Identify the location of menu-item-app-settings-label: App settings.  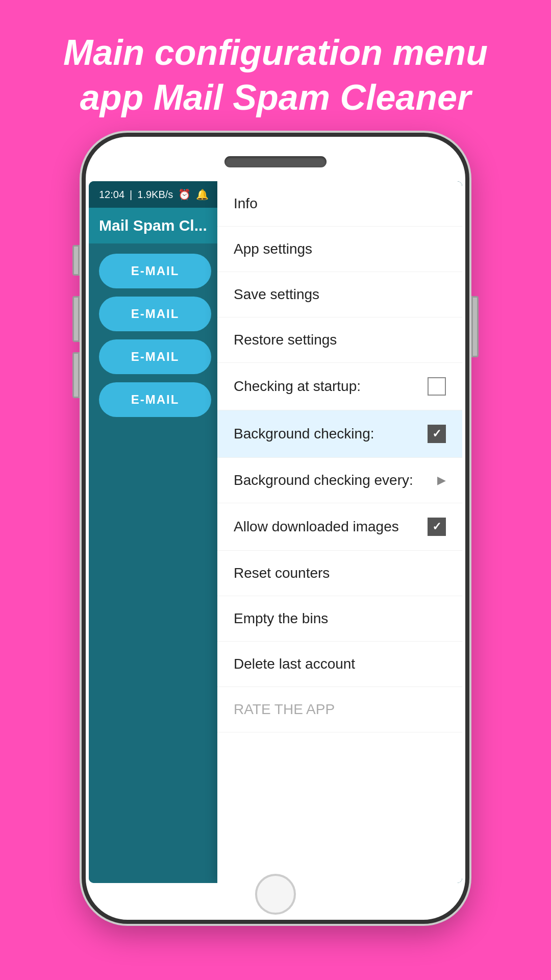
(273, 249).